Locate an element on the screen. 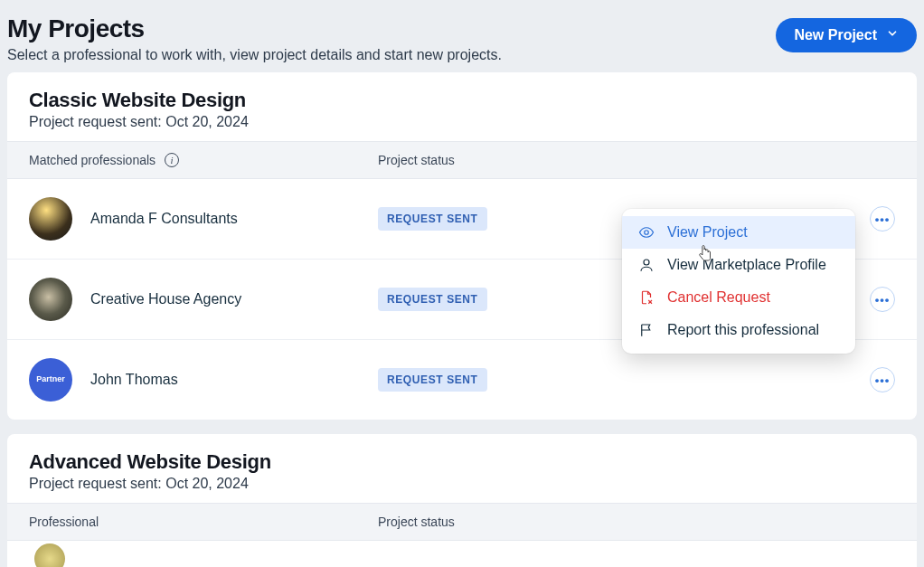 This screenshot has width=924, height=567. table-header: Matched professionals i Project status is located at coordinates (462, 160).